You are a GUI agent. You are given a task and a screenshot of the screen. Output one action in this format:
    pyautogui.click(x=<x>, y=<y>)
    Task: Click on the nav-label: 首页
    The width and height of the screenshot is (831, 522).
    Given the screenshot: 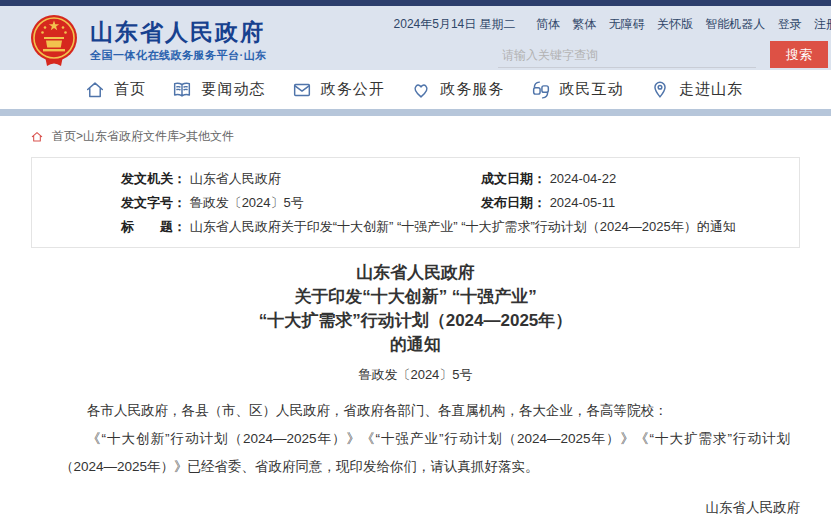 What is the action you would take?
    pyautogui.click(x=130, y=90)
    